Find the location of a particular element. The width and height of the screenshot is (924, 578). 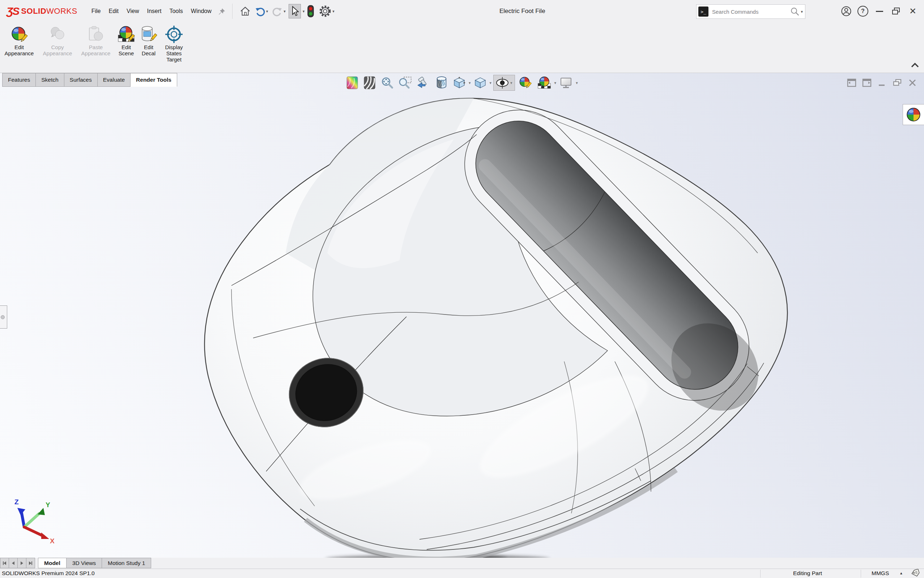

menu-file: File is located at coordinates (96, 11).